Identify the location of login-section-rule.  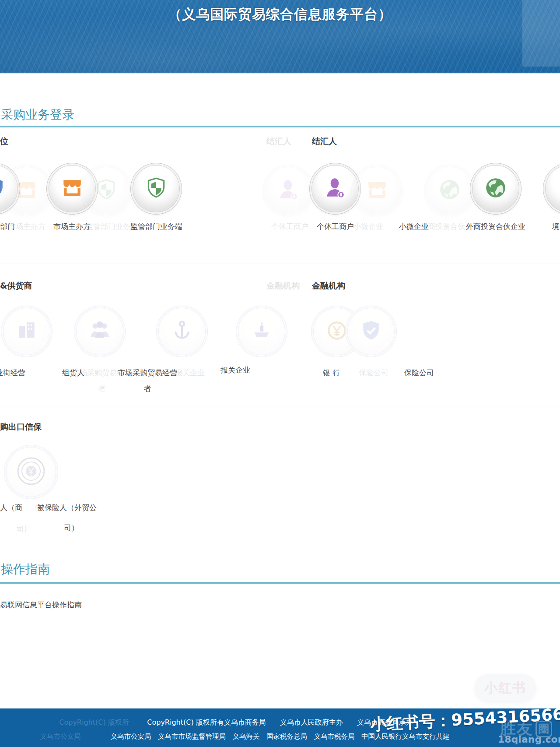
(280, 127).